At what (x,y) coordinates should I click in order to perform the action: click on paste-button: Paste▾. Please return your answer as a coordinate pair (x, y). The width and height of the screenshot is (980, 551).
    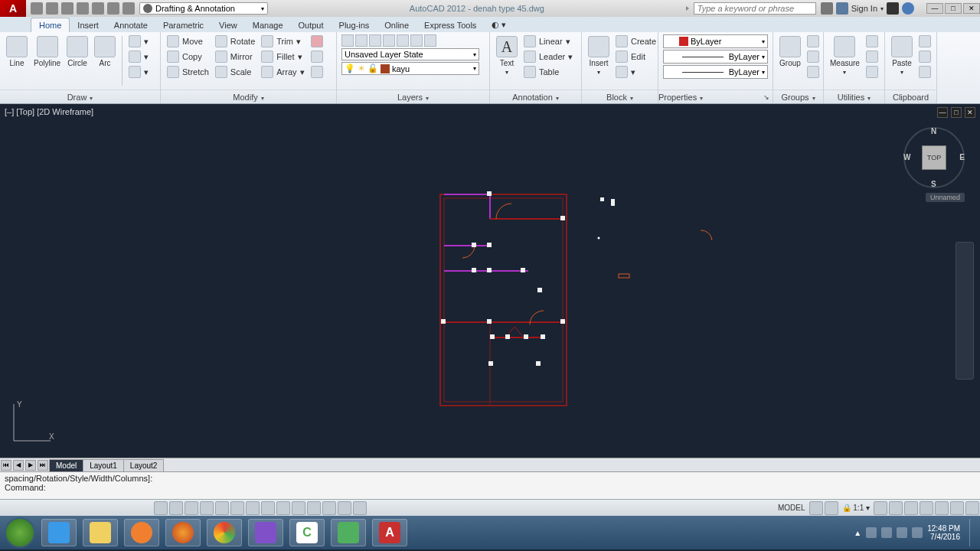
    Looking at the image, I should click on (902, 56).